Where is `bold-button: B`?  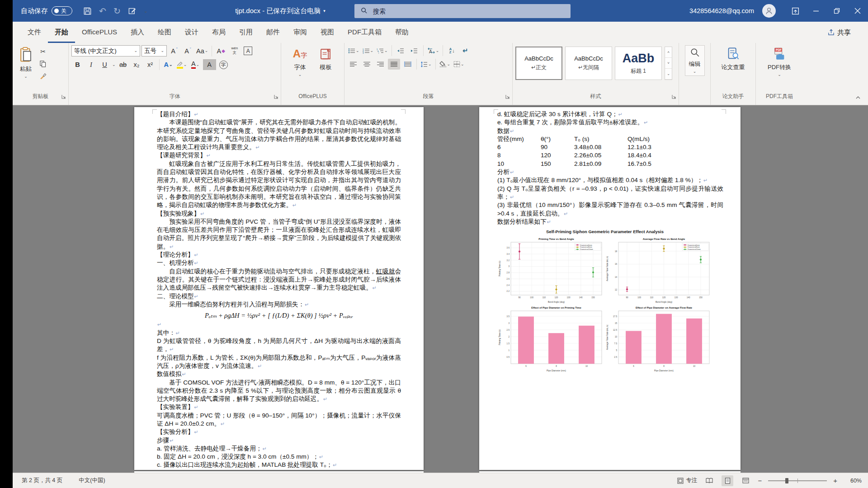
bold-button: B is located at coordinates (78, 65).